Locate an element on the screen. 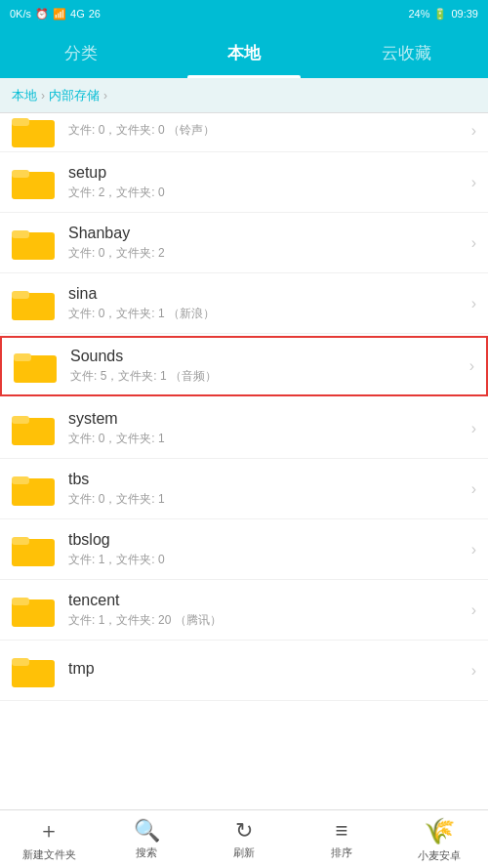 The image size is (488, 868). file-meta-tbs: 文件: 0，文件夹: 1 is located at coordinates (265, 500).